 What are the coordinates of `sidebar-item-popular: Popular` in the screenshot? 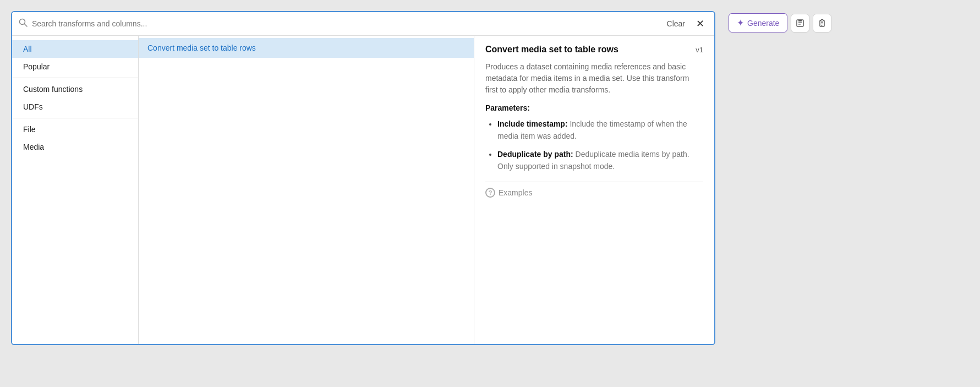 It's located at (75, 67).